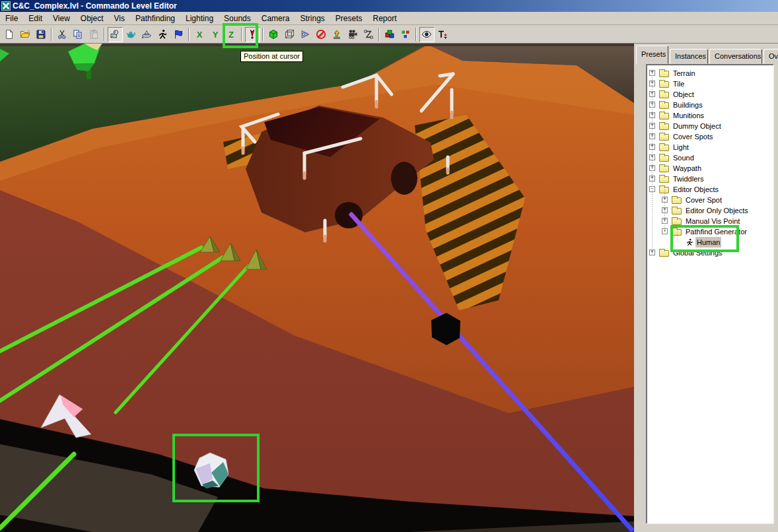 This screenshot has width=778, height=532. I want to click on new-file-icon, so click(9, 34).